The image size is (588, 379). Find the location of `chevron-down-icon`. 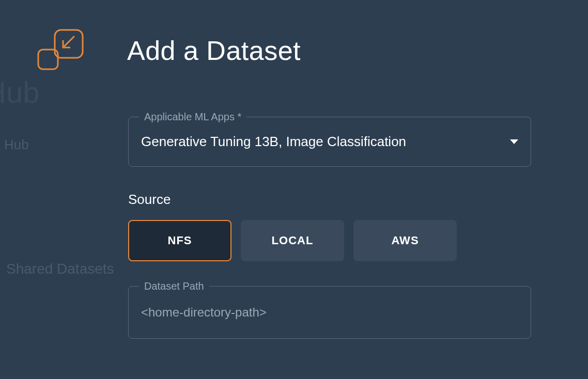

chevron-down-icon is located at coordinates (514, 141).